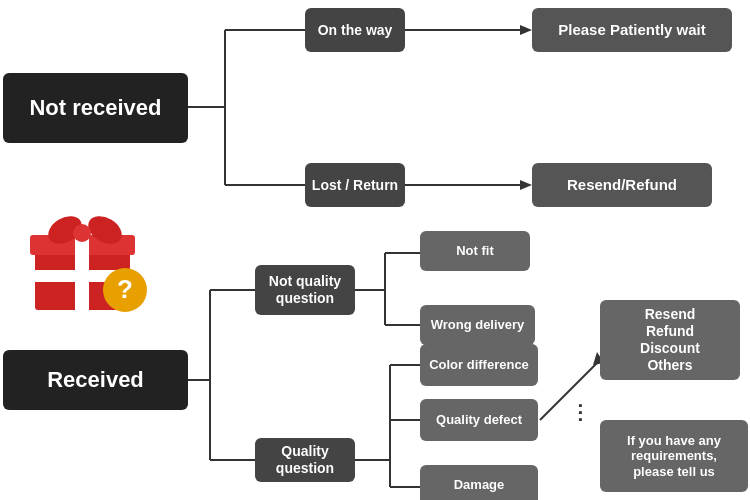 This screenshot has width=750, height=500. What do you see at coordinates (355, 30) in the screenshot?
I see `on-the-way-node: On the way` at bounding box center [355, 30].